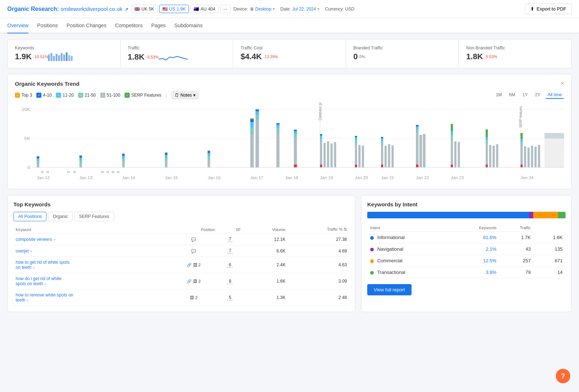 The image size is (579, 392). I want to click on top3-checkbox: ✓, so click(17, 95).